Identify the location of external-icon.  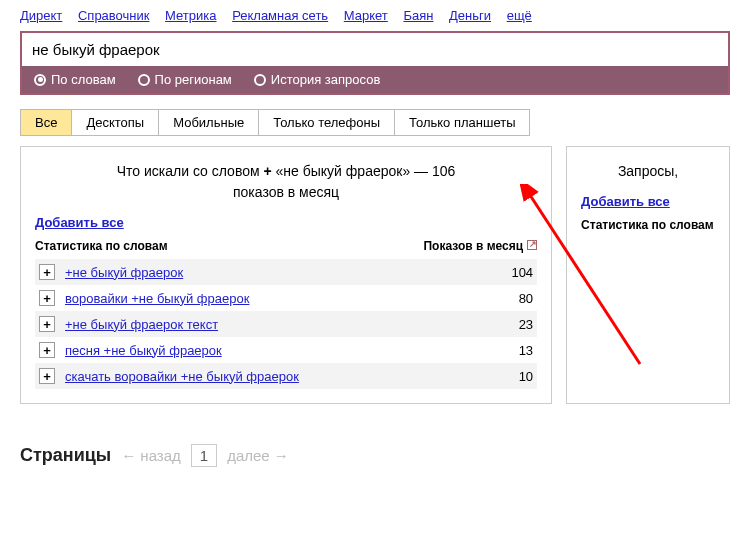
(532, 245).